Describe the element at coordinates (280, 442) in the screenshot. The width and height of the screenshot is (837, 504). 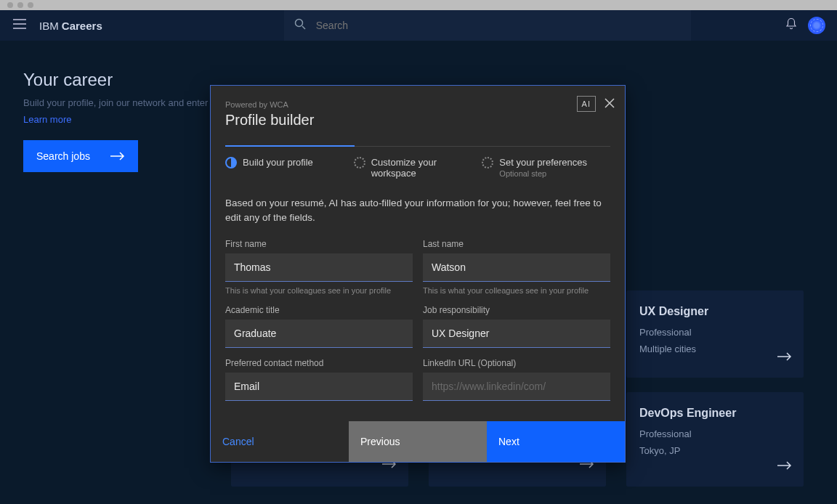
I see `cancel-button: Cancel` at that location.